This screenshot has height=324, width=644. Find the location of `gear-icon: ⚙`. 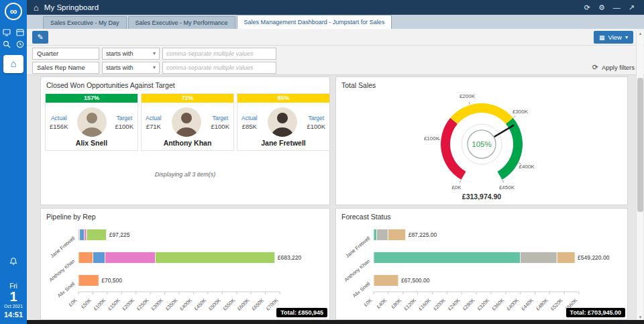

gear-icon: ⚙ is located at coordinates (602, 8).